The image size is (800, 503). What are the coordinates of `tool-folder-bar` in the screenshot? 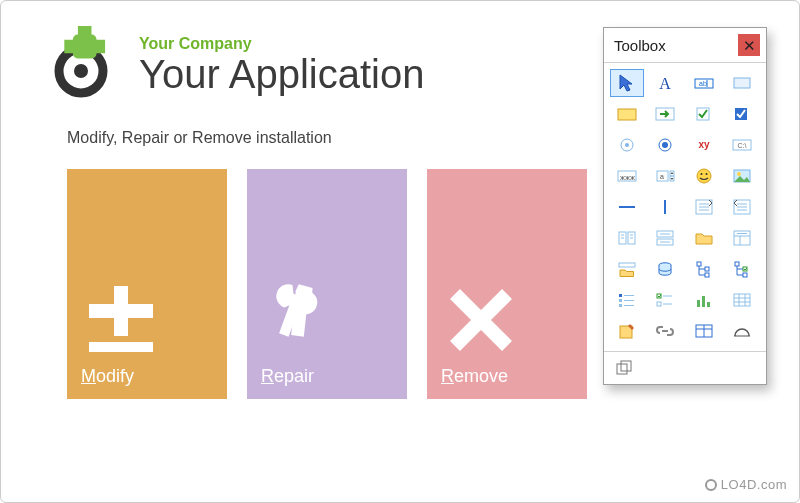 It's located at (627, 269).